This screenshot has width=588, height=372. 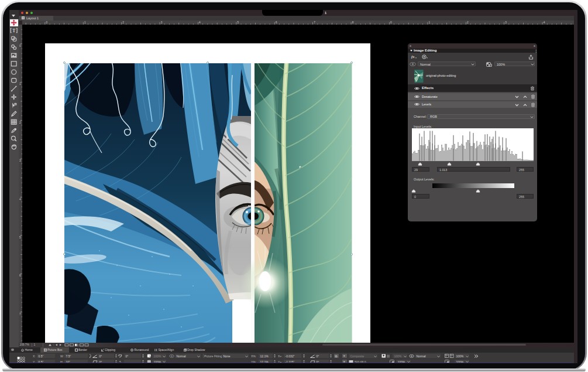 I want to click on svg-text: 8, so click(x=353, y=22).